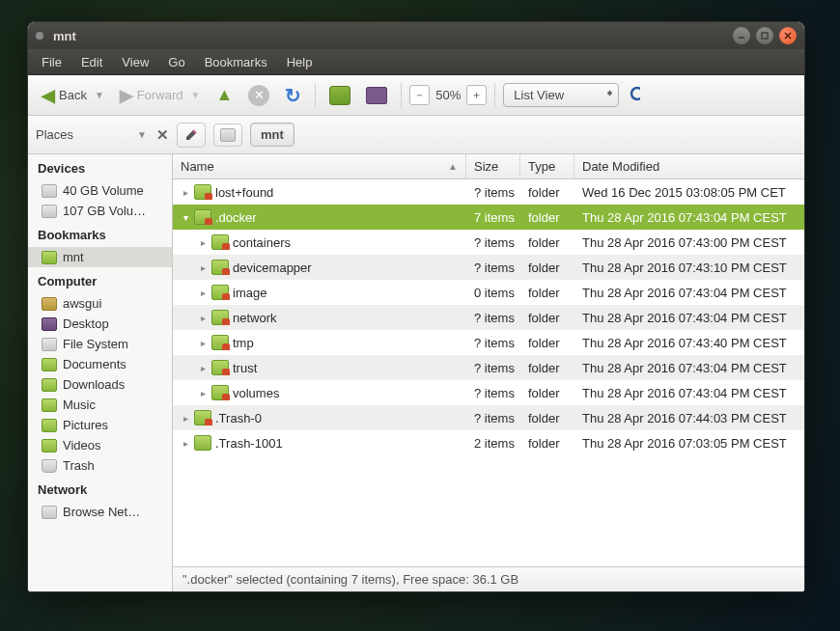 This screenshot has height=631, width=840. Describe the element at coordinates (79, 465) in the screenshot. I see `sidebar-item-label: Trash` at that location.